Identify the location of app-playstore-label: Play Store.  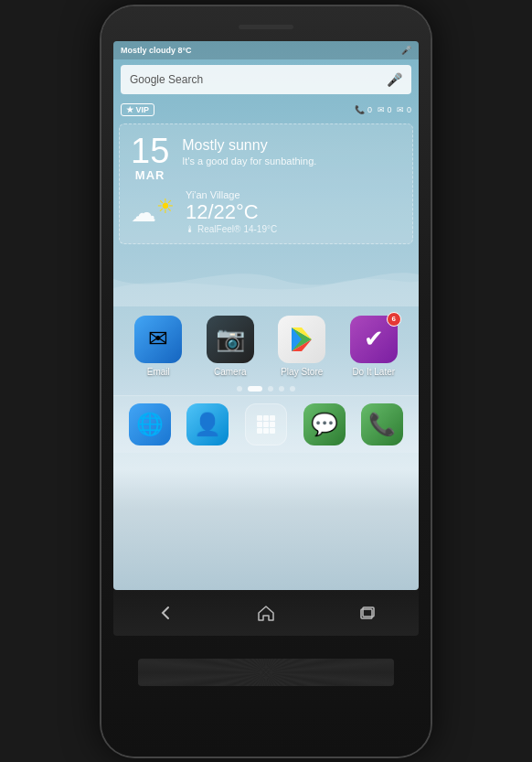
(302, 371).